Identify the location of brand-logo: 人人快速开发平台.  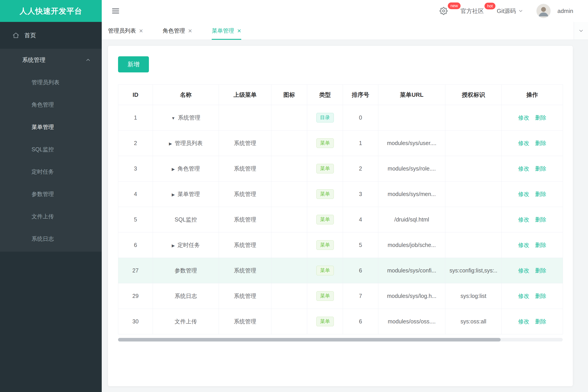
(51, 11).